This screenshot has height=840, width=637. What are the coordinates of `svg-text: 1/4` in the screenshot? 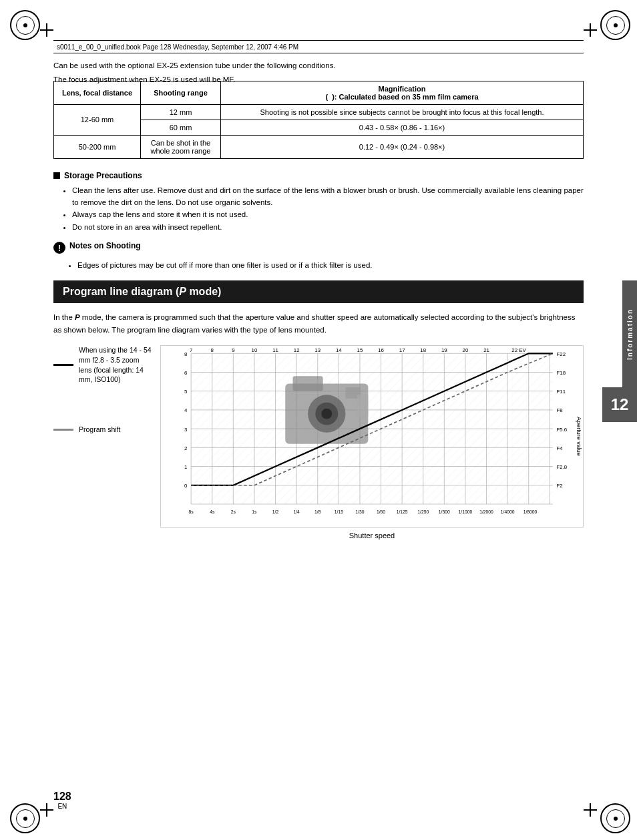 It's located at (296, 511).